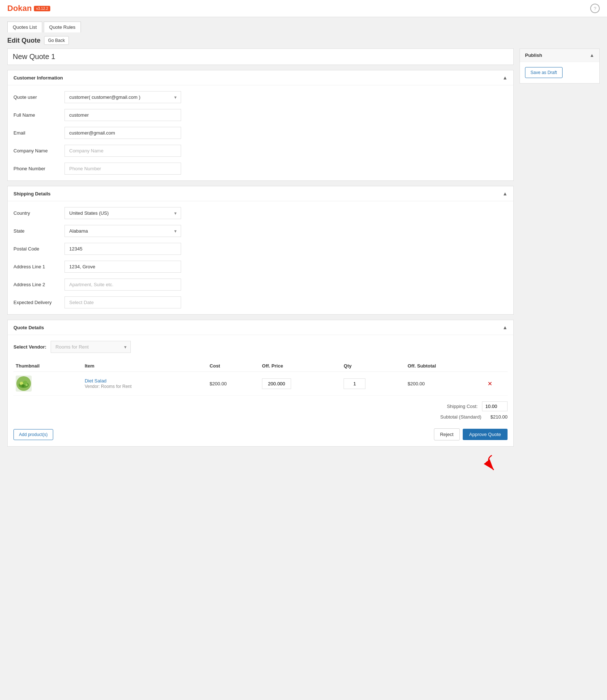  Describe the element at coordinates (301, 384) in the screenshot. I see `row-off-price` at that location.